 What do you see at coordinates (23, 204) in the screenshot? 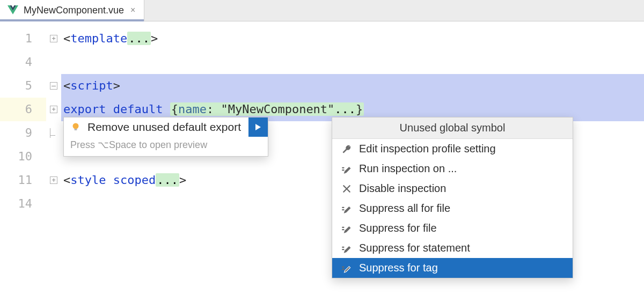
I see `line-number: 14` at bounding box center [23, 204].